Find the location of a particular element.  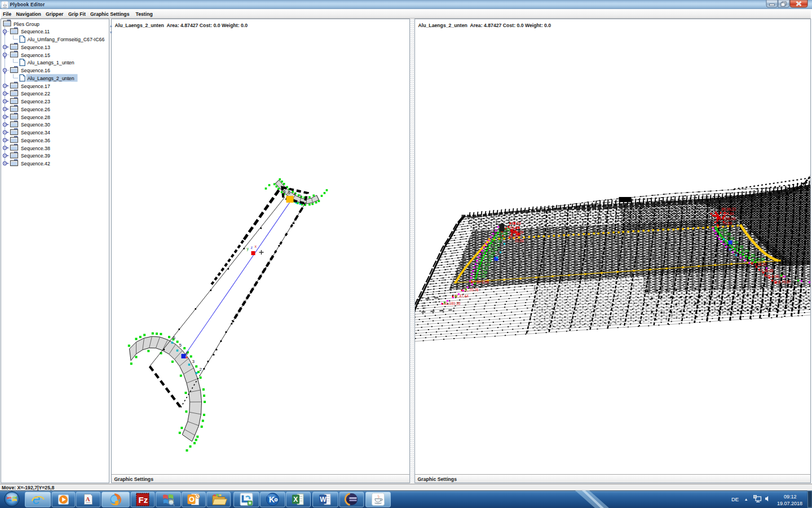

svg-text: Sequence.34 is located at coordinates (36, 133).